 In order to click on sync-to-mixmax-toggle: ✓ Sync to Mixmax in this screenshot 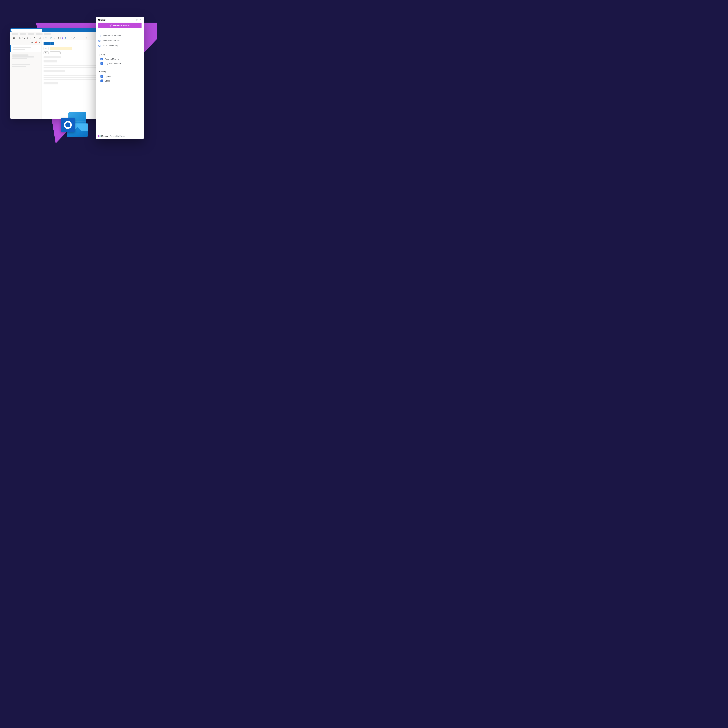, I will do `click(120, 59)`.